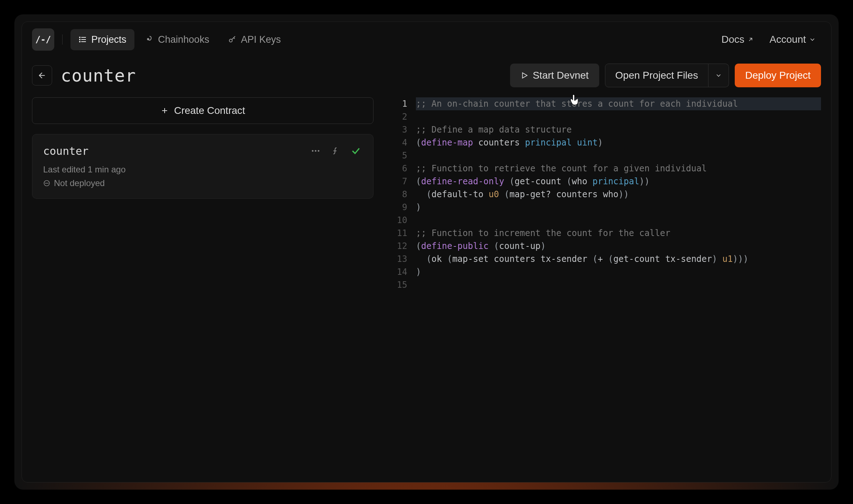  What do you see at coordinates (399, 117) in the screenshot?
I see `line-number: 2` at bounding box center [399, 117].